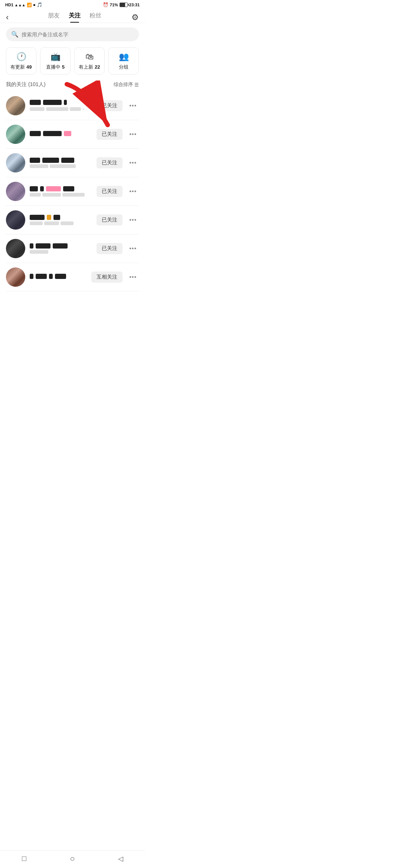 The image size is (401, 868). What do you see at coordinates (135, 17) in the screenshot?
I see `settings-button: ⚙` at bounding box center [135, 17].